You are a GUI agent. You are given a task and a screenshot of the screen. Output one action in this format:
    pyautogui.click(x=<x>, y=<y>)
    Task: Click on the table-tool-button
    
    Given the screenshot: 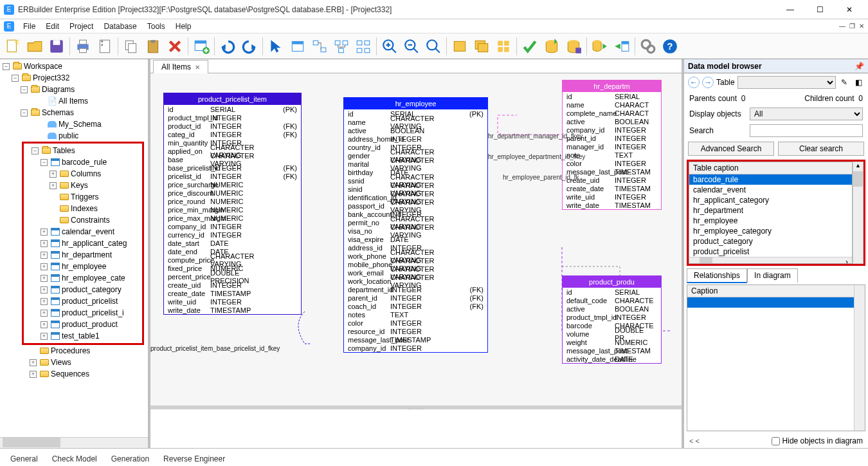 What is the action you would take?
    pyautogui.click(x=298, y=46)
    